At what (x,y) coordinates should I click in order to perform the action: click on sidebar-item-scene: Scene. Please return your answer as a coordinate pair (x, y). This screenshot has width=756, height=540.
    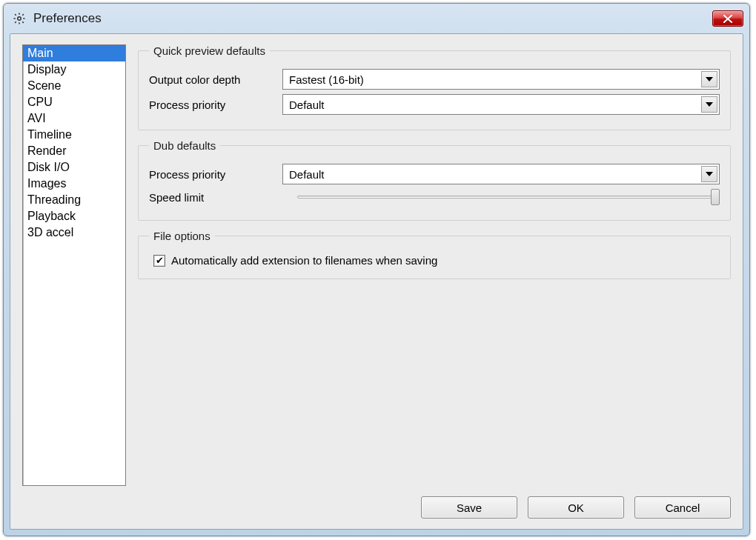
    Looking at the image, I should click on (74, 86).